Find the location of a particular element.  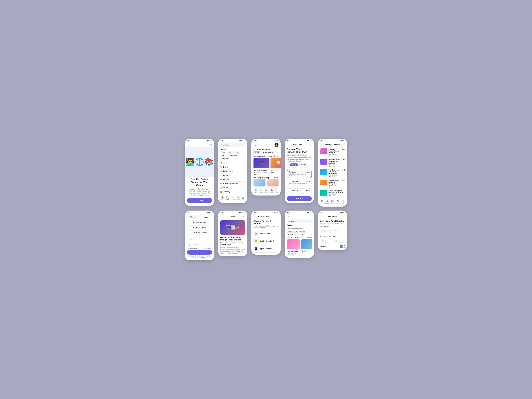

cat-item-programming: 💻Programming› is located at coordinates (233, 171).